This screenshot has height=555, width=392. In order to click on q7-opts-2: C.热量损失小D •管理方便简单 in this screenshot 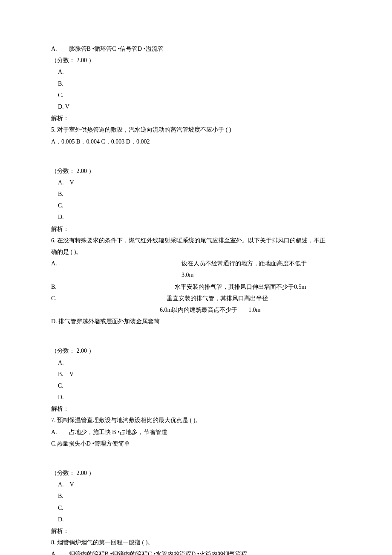, I will do `click(196, 444)`.